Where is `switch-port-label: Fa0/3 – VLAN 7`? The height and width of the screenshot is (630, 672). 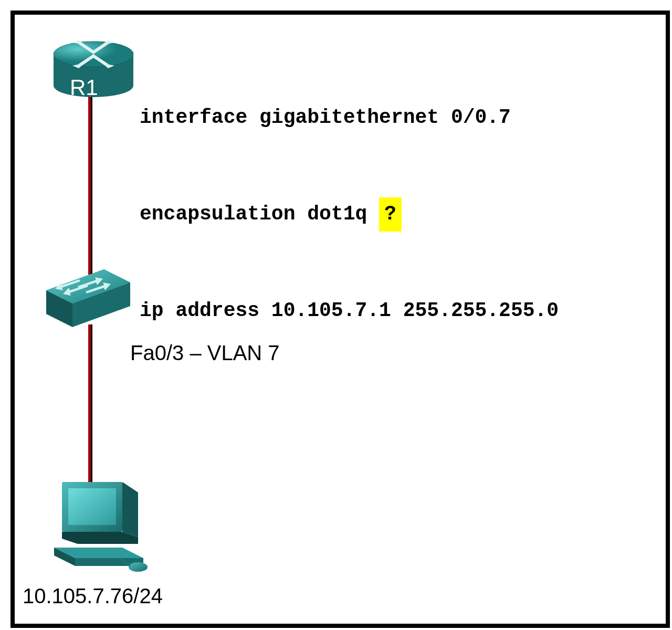
switch-port-label: Fa0/3 – VLAN 7 is located at coordinates (205, 353).